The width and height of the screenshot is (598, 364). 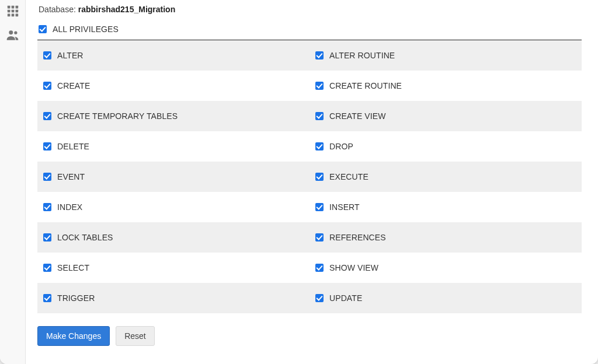 What do you see at coordinates (446, 177) in the screenshot?
I see `privilege-cell: EXECUTE` at bounding box center [446, 177].